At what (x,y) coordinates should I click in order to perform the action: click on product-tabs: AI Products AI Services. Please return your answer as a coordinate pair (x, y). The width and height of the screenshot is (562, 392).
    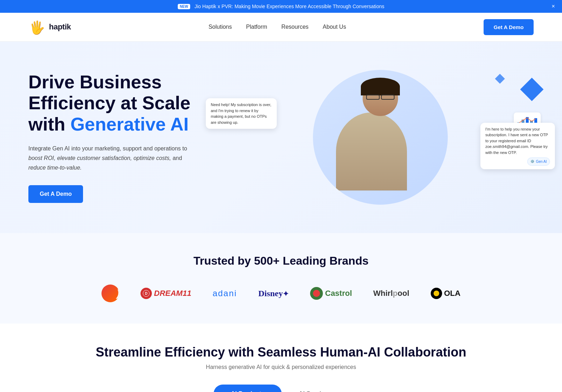
    Looking at the image, I should click on (281, 388).